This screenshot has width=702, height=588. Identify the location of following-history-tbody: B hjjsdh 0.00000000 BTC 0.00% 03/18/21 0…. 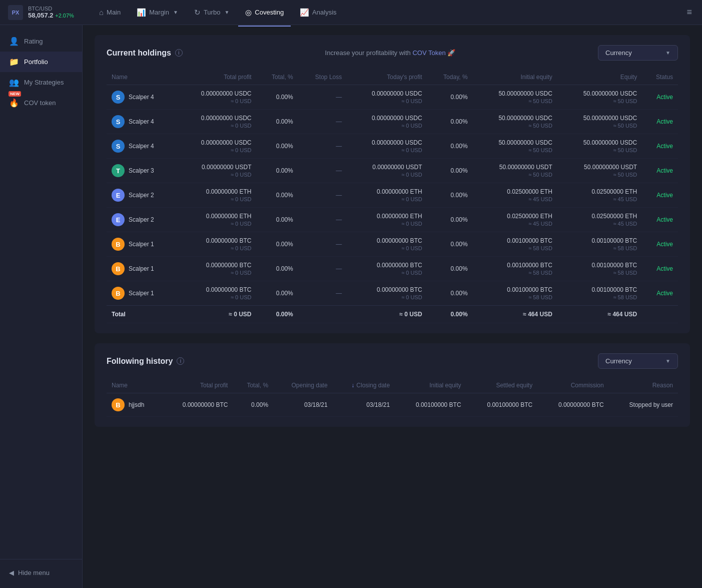
(392, 405).